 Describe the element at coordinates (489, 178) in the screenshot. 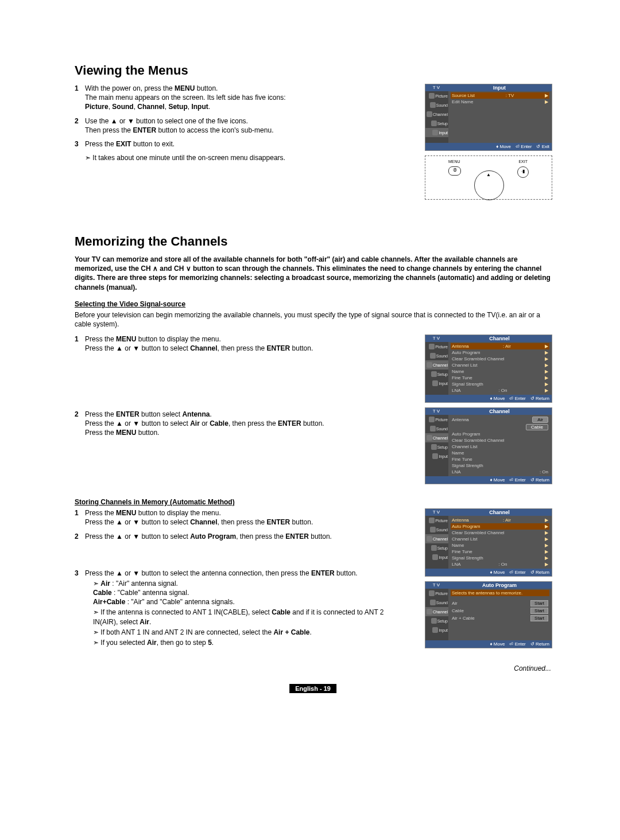

I see `remote-diagram: MENU ⦿ EXIT ·▮` at that location.